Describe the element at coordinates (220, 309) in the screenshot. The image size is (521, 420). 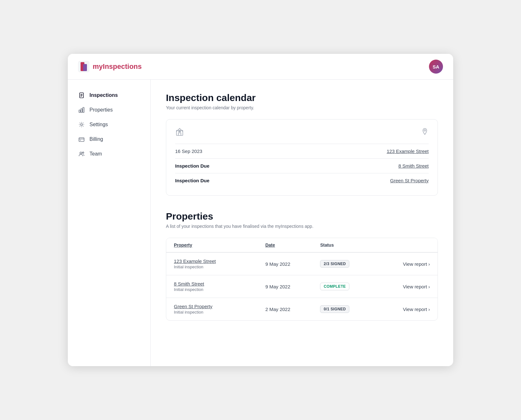
I see `property-cell-2: Green St Property Initial inspection` at that location.